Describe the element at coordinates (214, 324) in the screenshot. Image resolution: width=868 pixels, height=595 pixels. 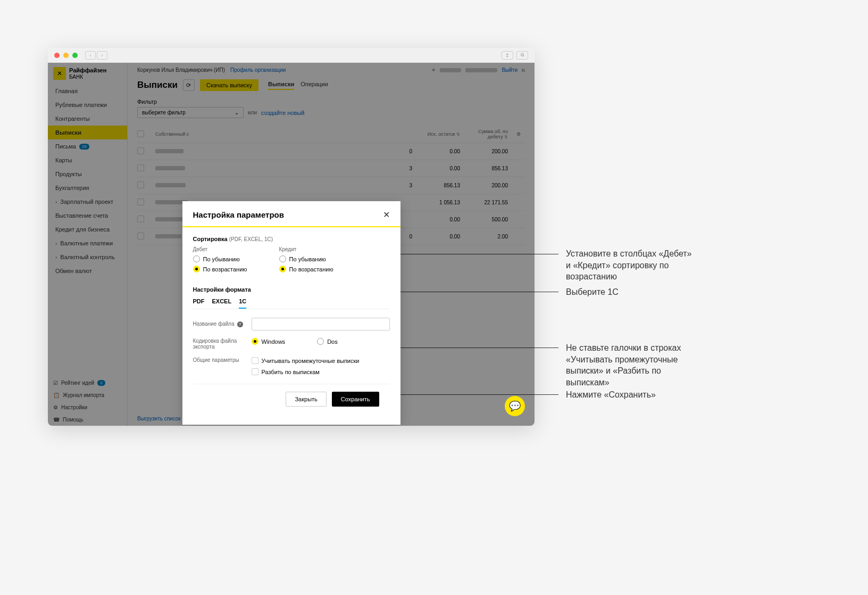
I see `filename-label: Название файла` at that location.